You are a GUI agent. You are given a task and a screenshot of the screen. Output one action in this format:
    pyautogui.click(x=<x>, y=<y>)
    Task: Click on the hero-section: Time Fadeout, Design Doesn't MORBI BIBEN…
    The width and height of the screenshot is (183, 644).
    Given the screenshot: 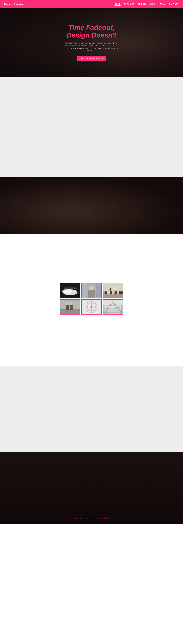 What is the action you would take?
    pyautogui.click(x=91, y=42)
    